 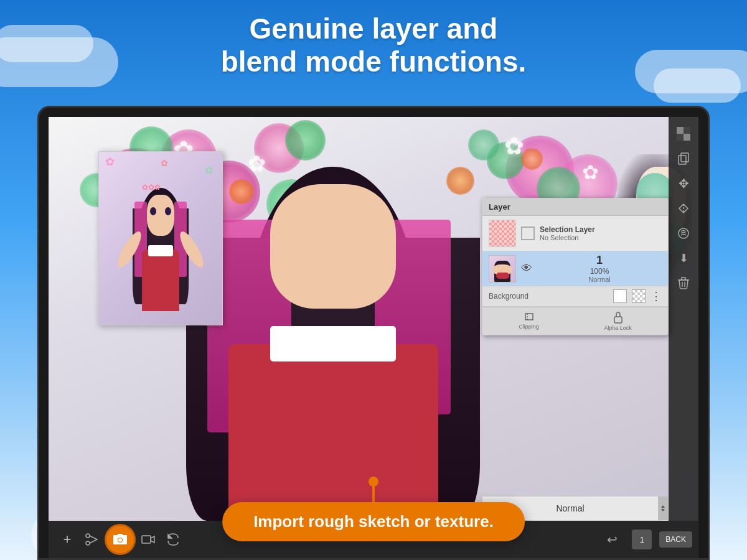 I want to click on rotate-btn, so click(x=173, y=539).